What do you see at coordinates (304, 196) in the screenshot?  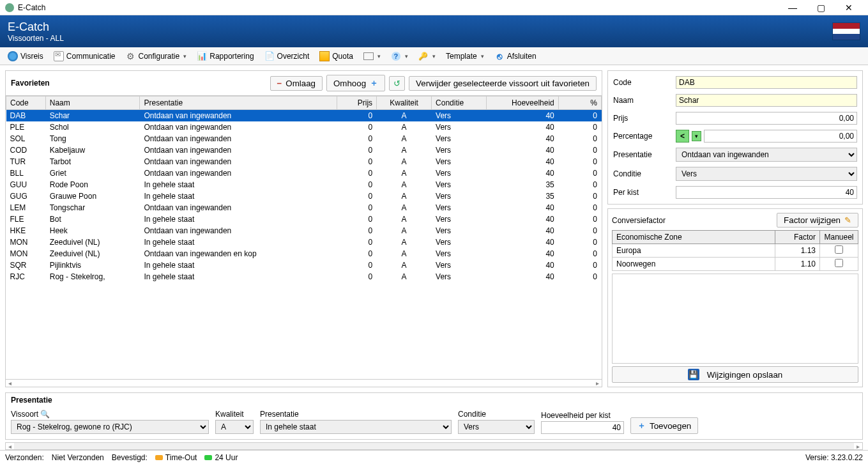 I see `table-row: GUGGrauwe PoonIn gehele staat0AVers350` at bounding box center [304, 196].